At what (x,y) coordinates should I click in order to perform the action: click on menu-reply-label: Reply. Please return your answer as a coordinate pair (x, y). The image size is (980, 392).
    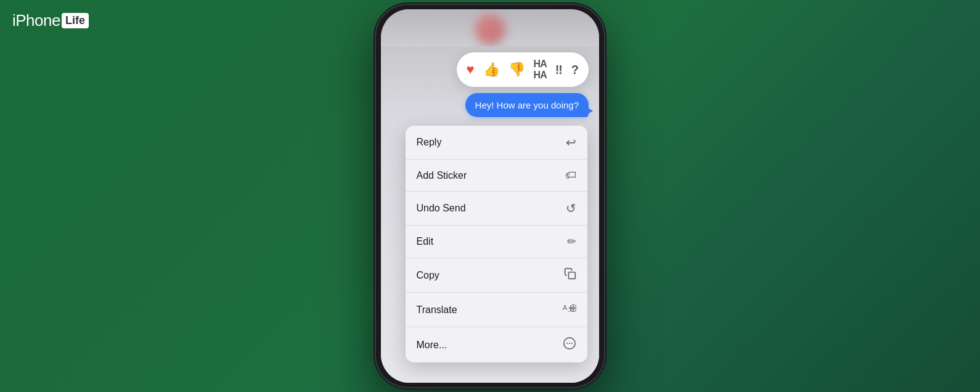
    Looking at the image, I should click on (429, 142).